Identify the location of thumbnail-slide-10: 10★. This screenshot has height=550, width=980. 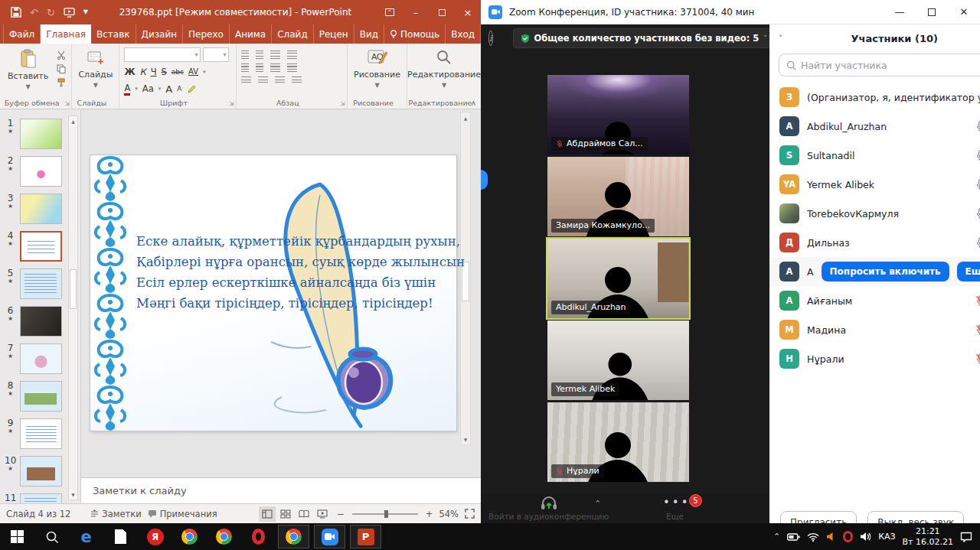
(35, 471).